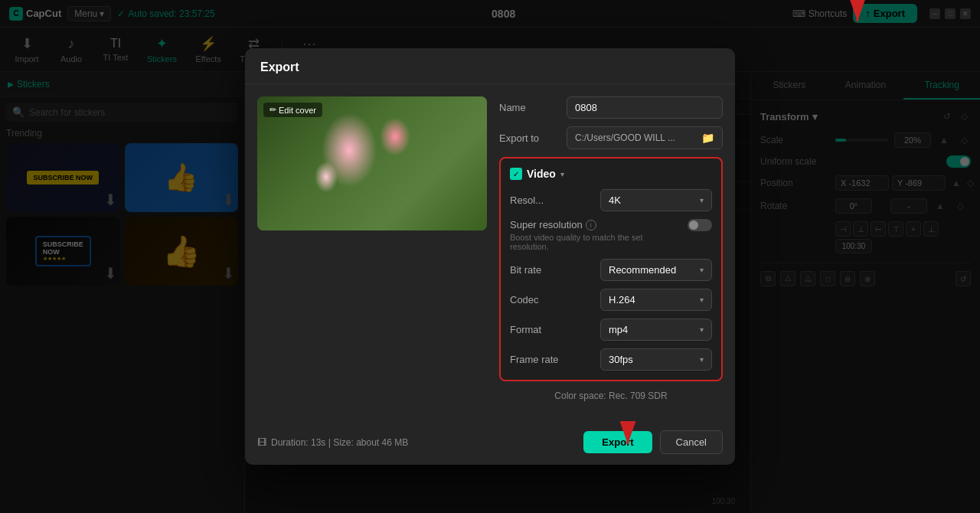  I want to click on dialog-preview: ✏ Edit cover, so click(372, 253).